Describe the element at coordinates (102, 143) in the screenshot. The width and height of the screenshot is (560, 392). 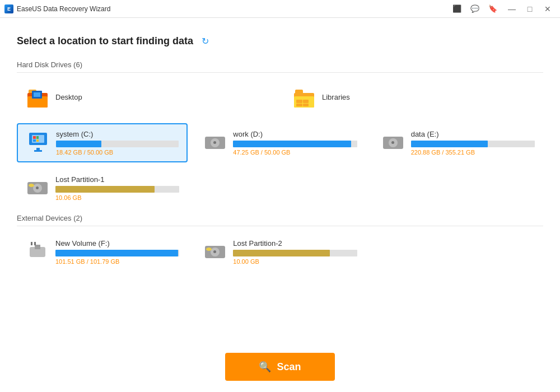
I see `system-c-card: system (C:) 18.42 GB / 50.00 GB` at that location.